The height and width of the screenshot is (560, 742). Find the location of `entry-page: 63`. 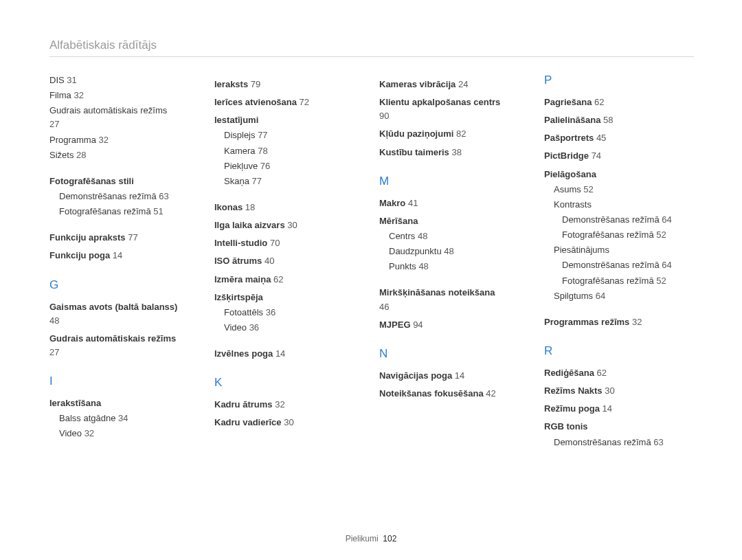

entry-page: 63 is located at coordinates (164, 197).